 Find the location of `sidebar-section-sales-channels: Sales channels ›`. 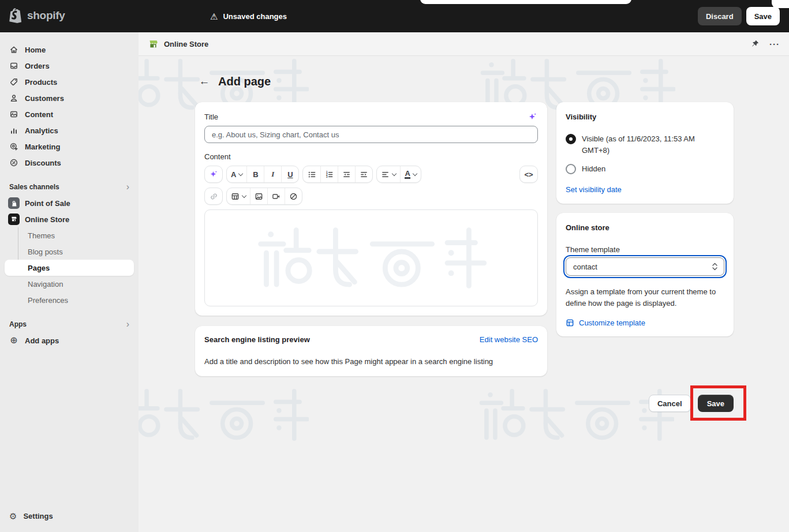

sidebar-section-sales-channels: Sales channels › is located at coordinates (69, 187).